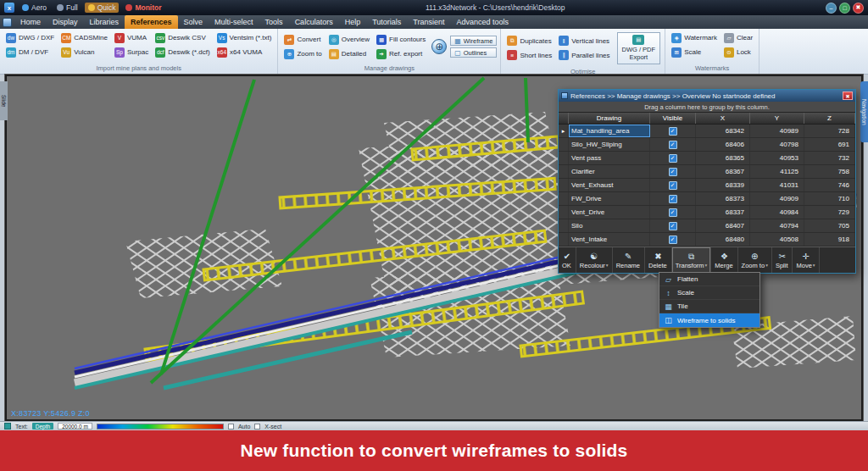  Describe the element at coordinates (707, 240) in the screenshot. I see `table-row: Vent_Intake 68480 40508 918` at that location.